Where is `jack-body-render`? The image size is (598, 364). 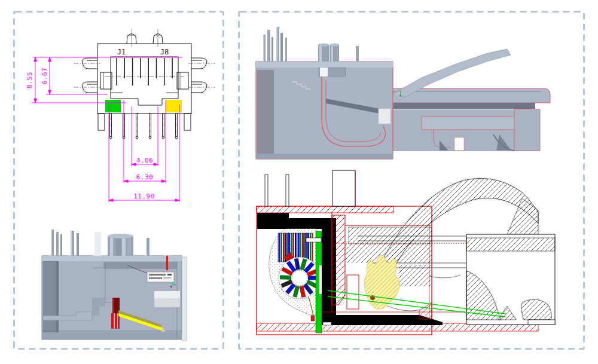
jack-body-render is located at coordinates (324, 110).